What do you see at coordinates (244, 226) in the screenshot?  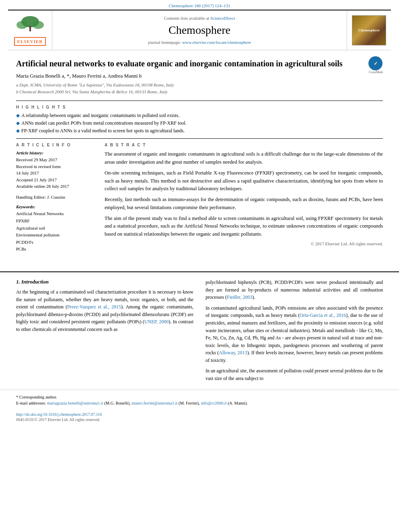 I see `abstract-para-4: The aim of the present study was to find…` at bounding box center [244, 226].